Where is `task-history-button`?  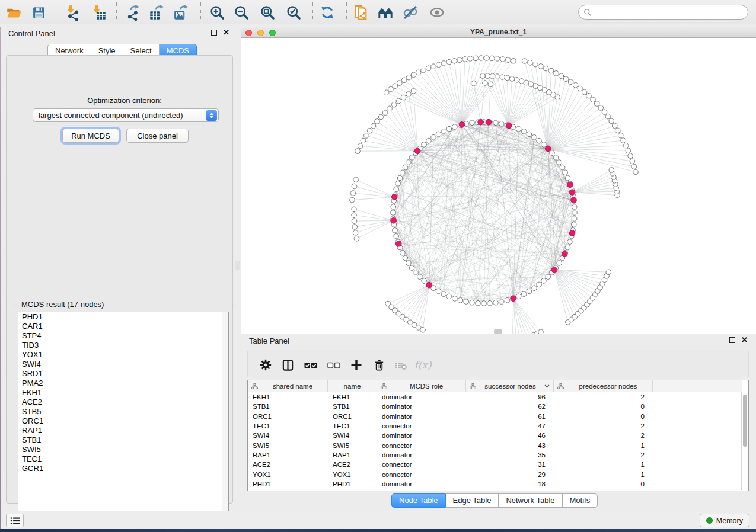
task-history-button is located at coordinates (15, 520).